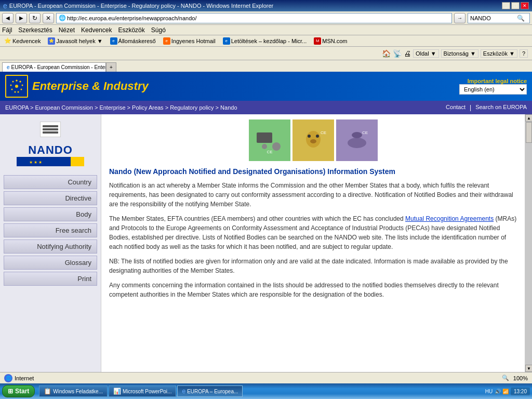  Describe the element at coordinates (32, 108) in the screenshot. I see `breadcrumb-sep-1: >` at that location.